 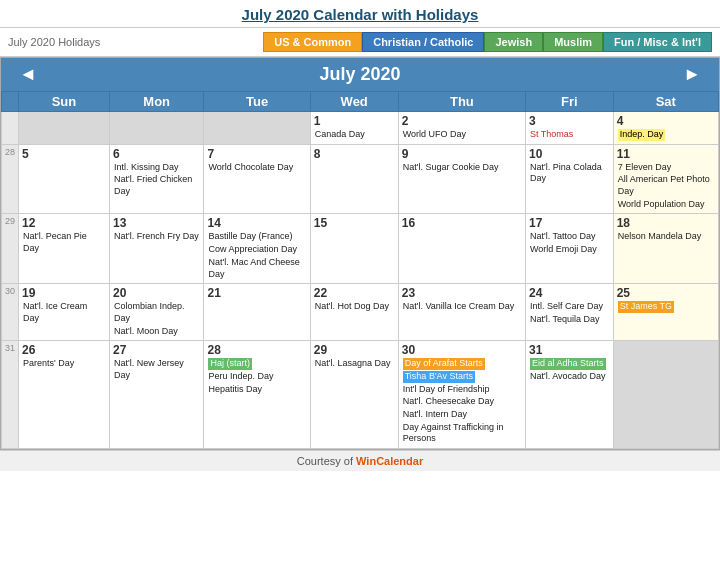 I want to click on footer: Courtesy of WinCalendar, so click(x=360, y=460).